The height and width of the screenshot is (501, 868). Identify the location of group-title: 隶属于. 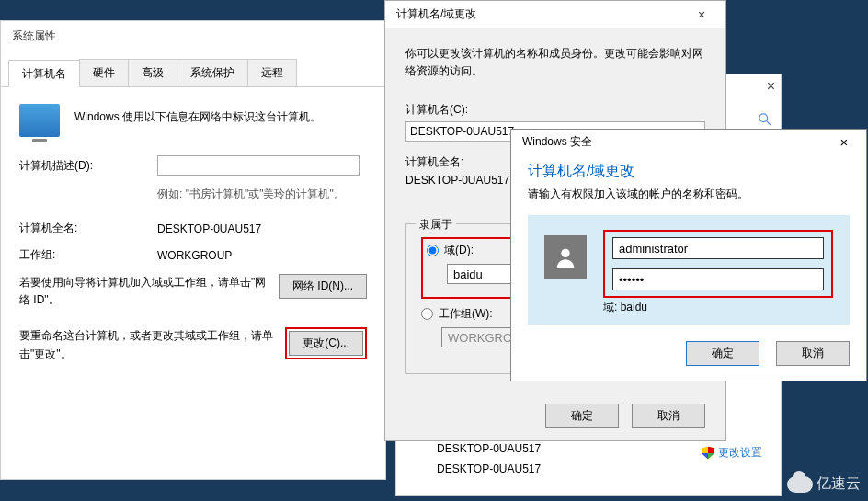
(436, 224).